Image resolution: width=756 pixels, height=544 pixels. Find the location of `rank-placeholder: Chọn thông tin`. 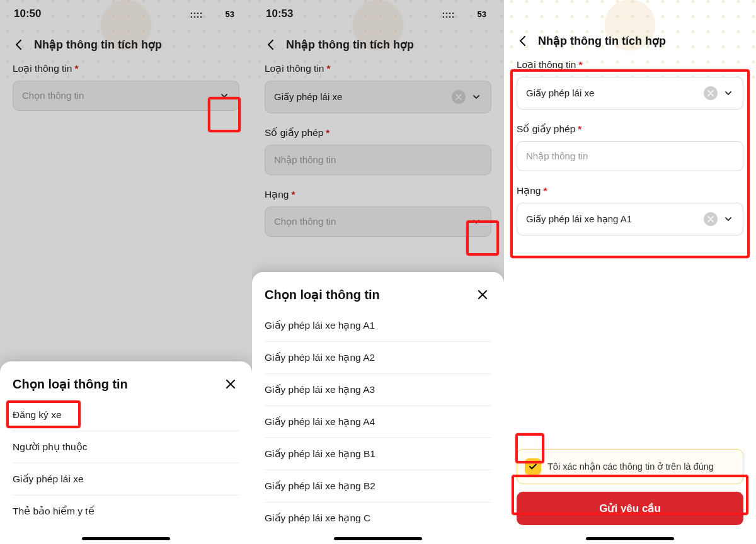

rank-placeholder: Chọn thông tin is located at coordinates (370, 222).